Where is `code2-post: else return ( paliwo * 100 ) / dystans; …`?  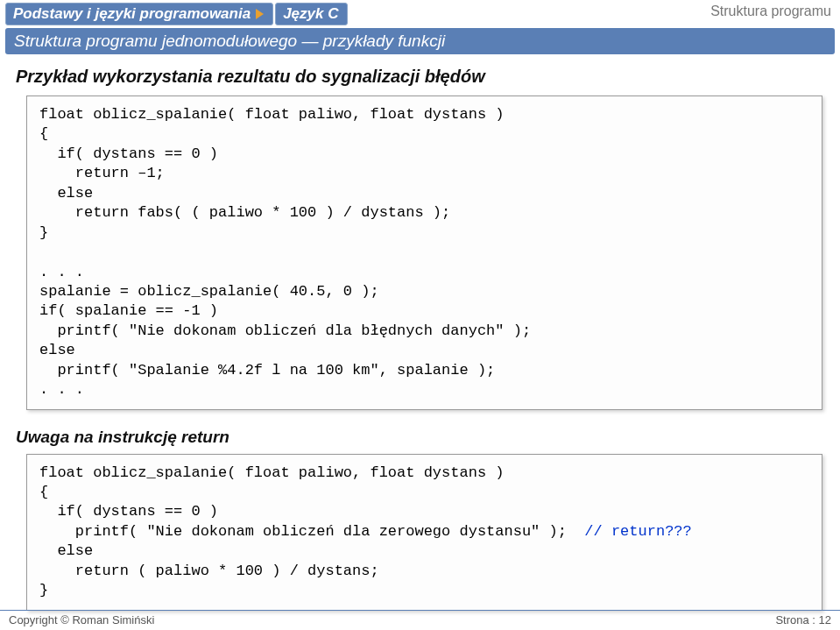 code2-post: else return ( paliwo * 100 ) / dystans; … is located at coordinates (209, 570).